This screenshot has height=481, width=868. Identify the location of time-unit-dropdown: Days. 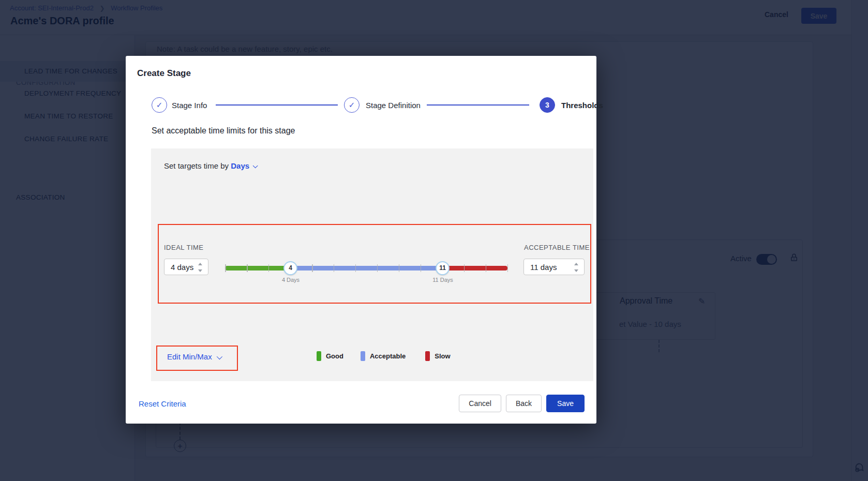
(243, 166).